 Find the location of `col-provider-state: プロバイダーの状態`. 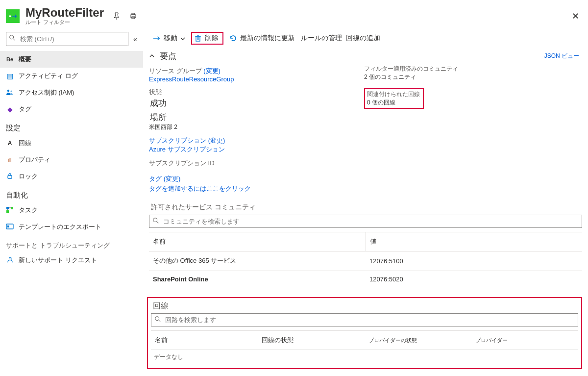

col-provider-state: プロバイダーの状態 is located at coordinates (418, 340).